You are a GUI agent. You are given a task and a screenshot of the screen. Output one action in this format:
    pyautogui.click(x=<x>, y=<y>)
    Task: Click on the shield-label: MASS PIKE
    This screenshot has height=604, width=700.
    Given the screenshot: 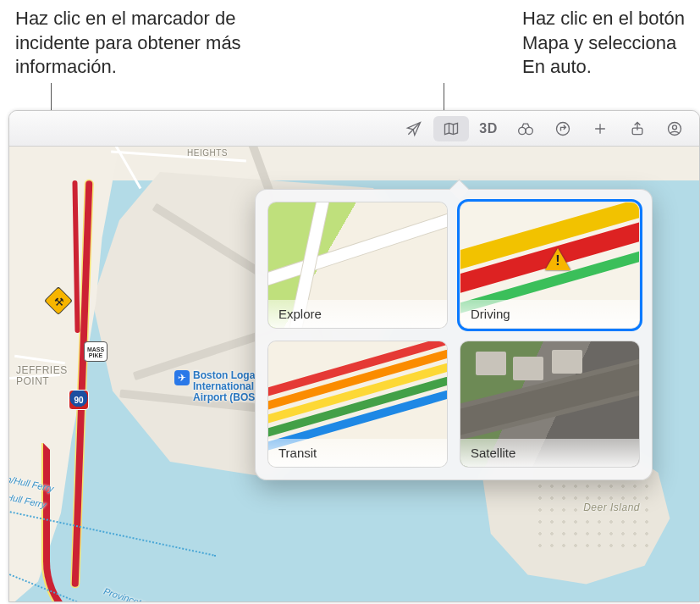 What is the action you would take?
    pyautogui.click(x=96, y=352)
    